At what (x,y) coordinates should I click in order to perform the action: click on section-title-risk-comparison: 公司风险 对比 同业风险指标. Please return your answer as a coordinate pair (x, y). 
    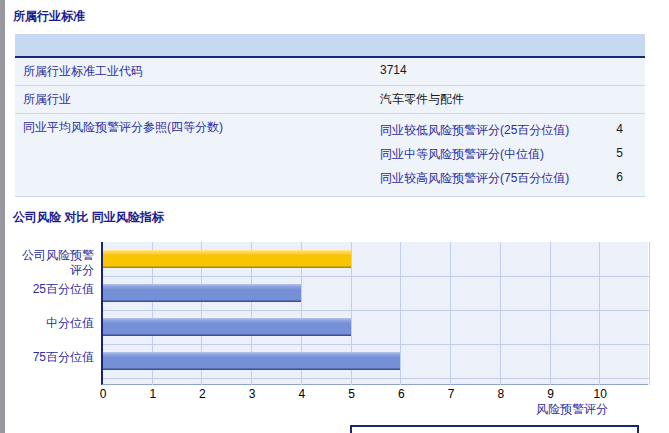
    Looking at the image, I should click on (340, 218).